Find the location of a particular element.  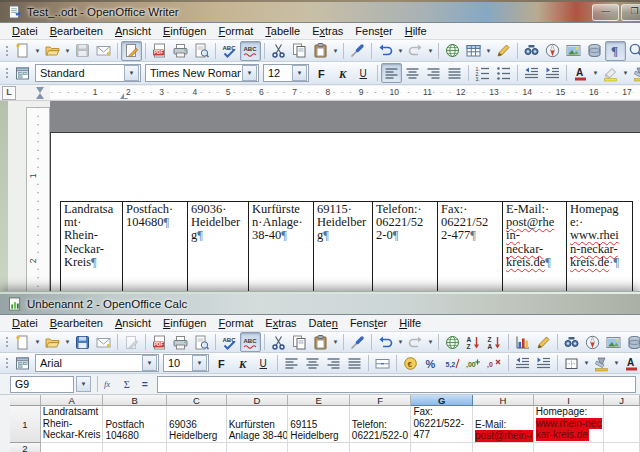

name-box-dropdown: ▼ is located at coordinates (84, 384).